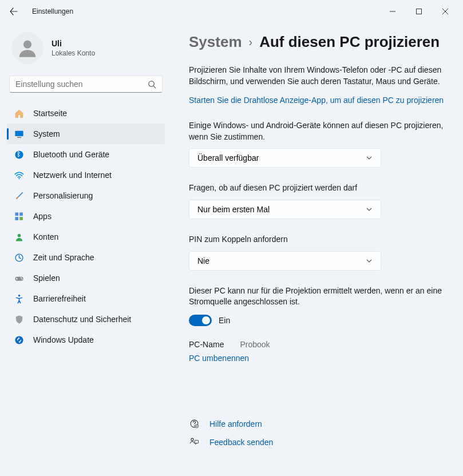 This screenshot has height=476, width=463. Describe the element at coordinates (317, 424) in the screenshot. I see `help-link: Hilfe anfordern` at that location.